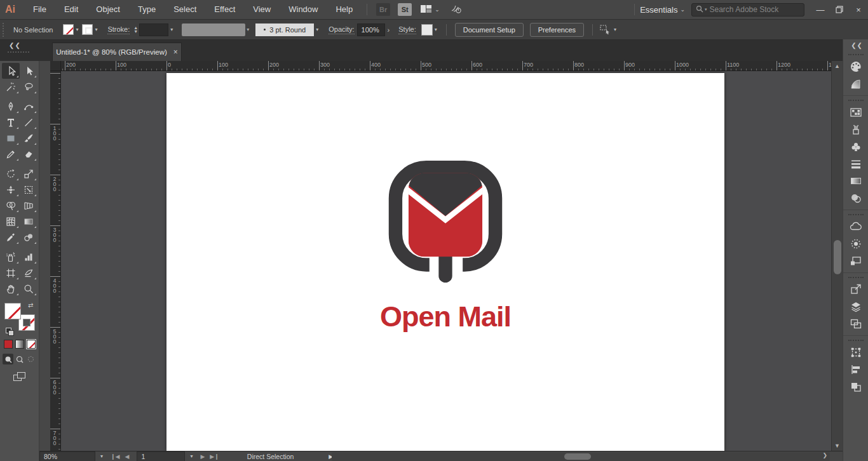 The height and width of the screenshot is (461, 868). Describe the element at coordinates (20, 344) in the screenshot. I see `gradient-button` at that location.